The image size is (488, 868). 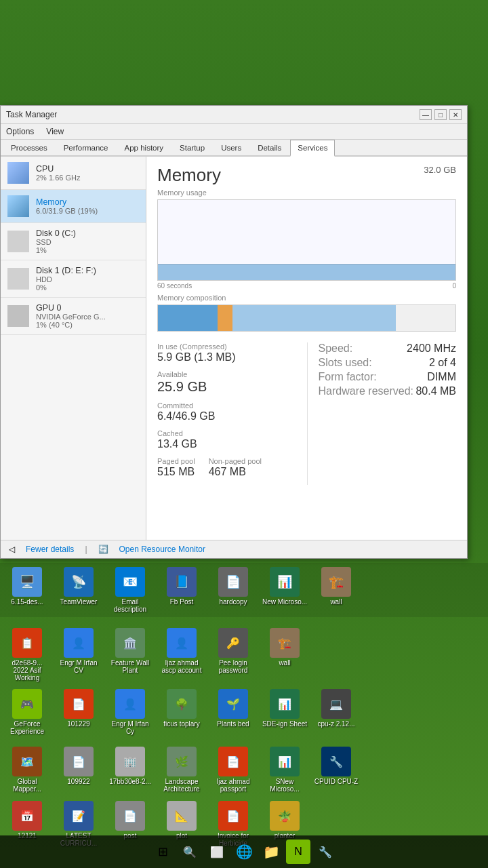 What do you see at coordinates (27, 762) in the screenshot?
I see `global-icon-img: 🗺️` at bounding box center [27, 762].